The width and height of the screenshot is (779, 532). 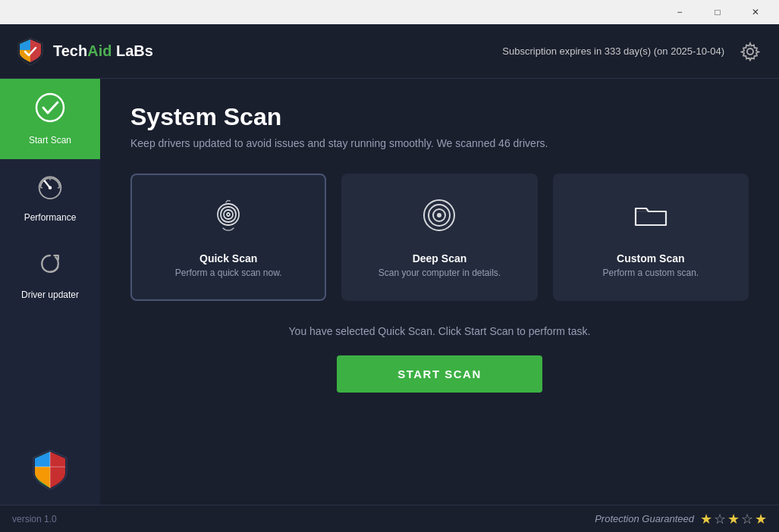 I want to click on subscription-text: Subscription expires in 333 day(s) (on 2…, so click(x=613, y=52).